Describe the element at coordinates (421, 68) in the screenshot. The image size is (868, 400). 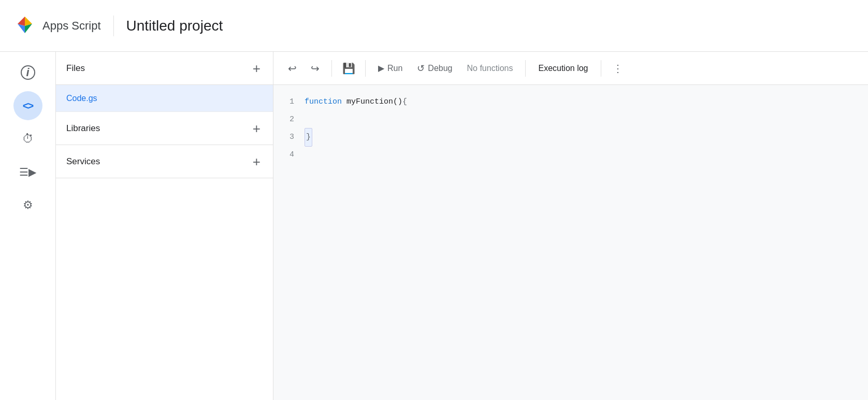
I see `debug-icon: ↺` at that location.